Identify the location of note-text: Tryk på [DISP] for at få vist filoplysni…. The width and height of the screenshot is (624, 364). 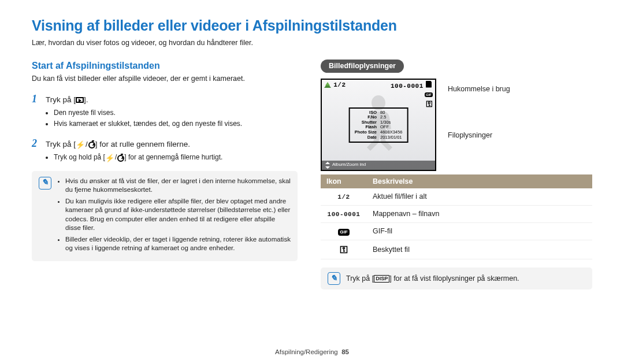
(433, 278).